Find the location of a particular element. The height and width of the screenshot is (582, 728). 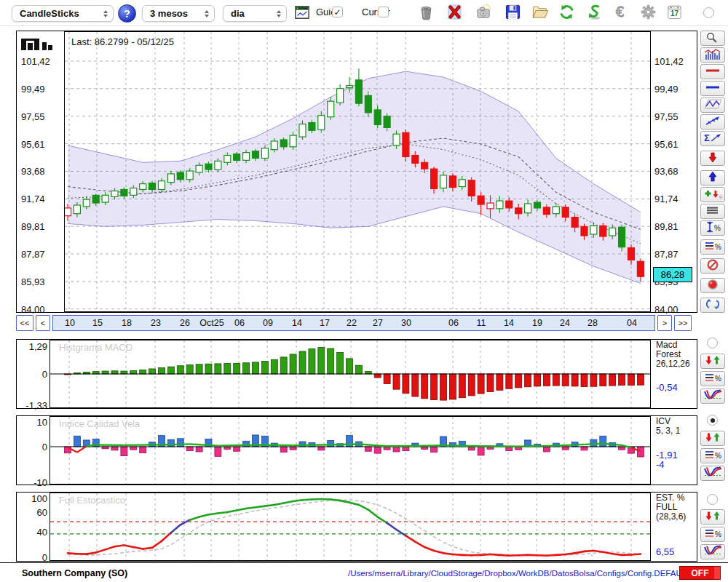

lines-icon is located at coordinates (713, 212).